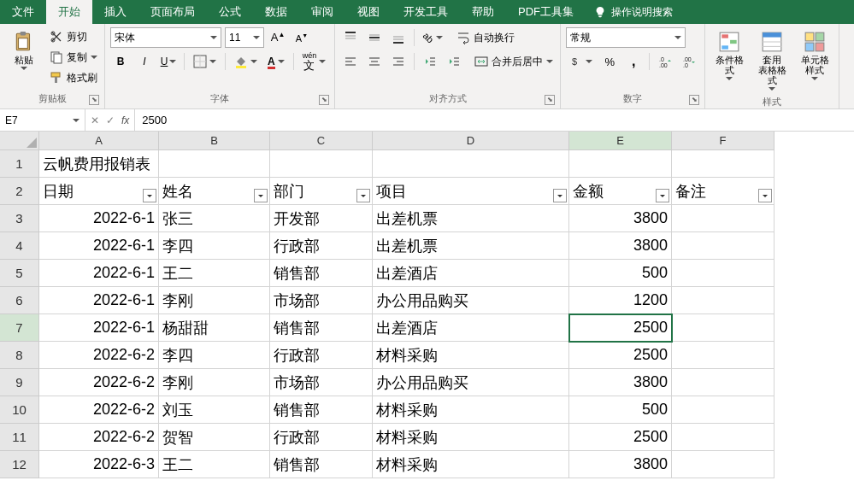 Image resolution: width=854 pixels, height=504 pixels. What do you see at coordinates (69, 12) in the screenshot?
I see `tab-home: 开始` at bounding box center [69, 12].